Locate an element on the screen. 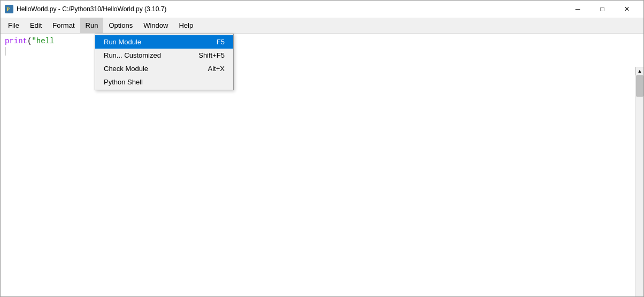 This screenshot has width=644, height=297. menu-options: Options is located at coordinates (121, 26).